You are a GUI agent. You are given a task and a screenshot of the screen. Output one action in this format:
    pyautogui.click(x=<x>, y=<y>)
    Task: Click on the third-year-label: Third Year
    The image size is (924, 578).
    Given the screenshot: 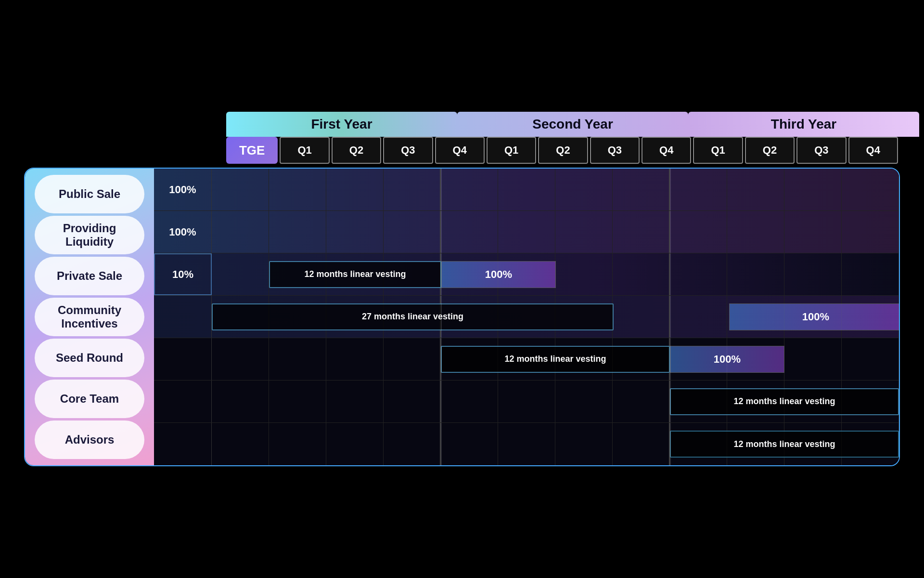 What is the action you would take?
    pyautogui.click(x=804, y=124)
    